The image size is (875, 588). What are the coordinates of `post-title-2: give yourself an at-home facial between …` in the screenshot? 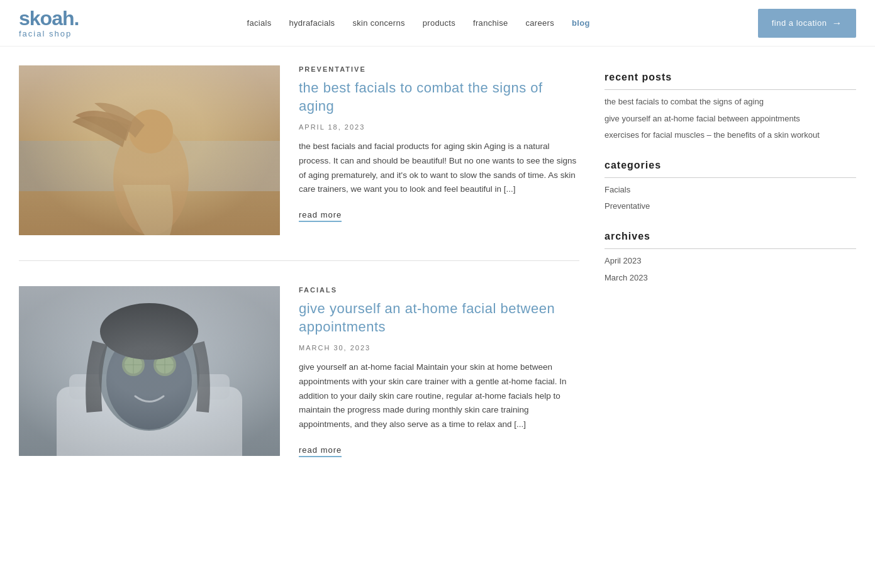 It's located at (439, 318).